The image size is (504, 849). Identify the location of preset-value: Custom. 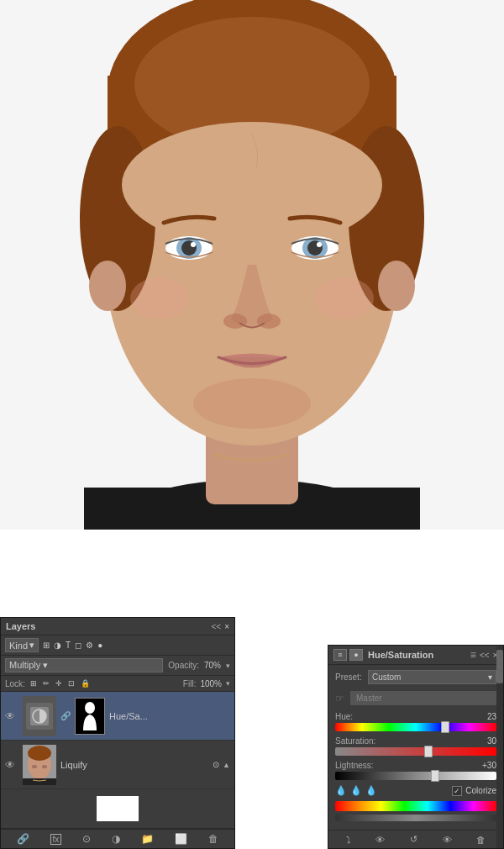
(386, 678).